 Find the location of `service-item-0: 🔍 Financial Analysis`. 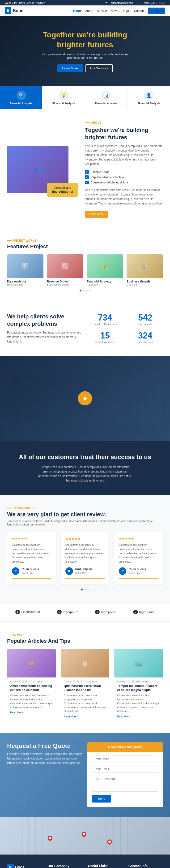

service-item-0: 🔍 Financial Analysis is located at coordinates (21, 98).